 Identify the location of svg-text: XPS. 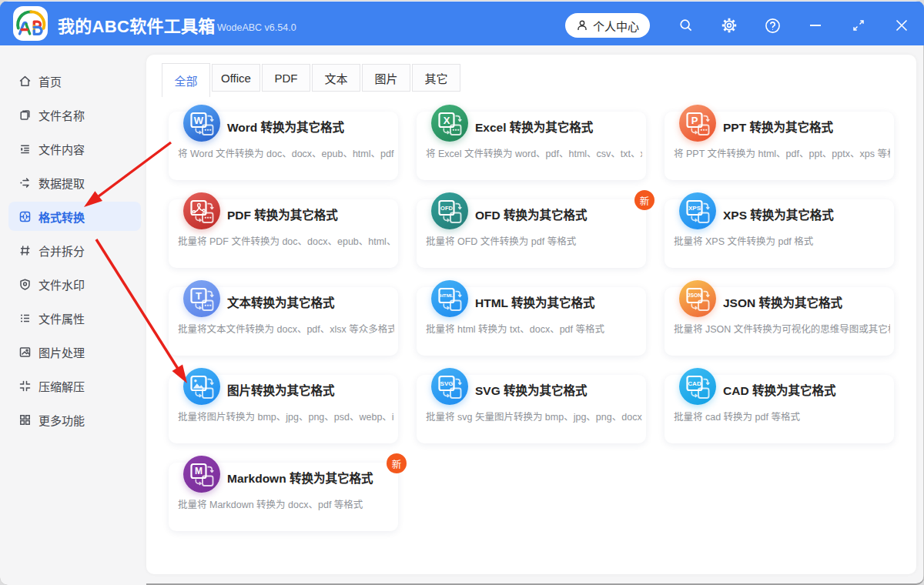
(695, 208).